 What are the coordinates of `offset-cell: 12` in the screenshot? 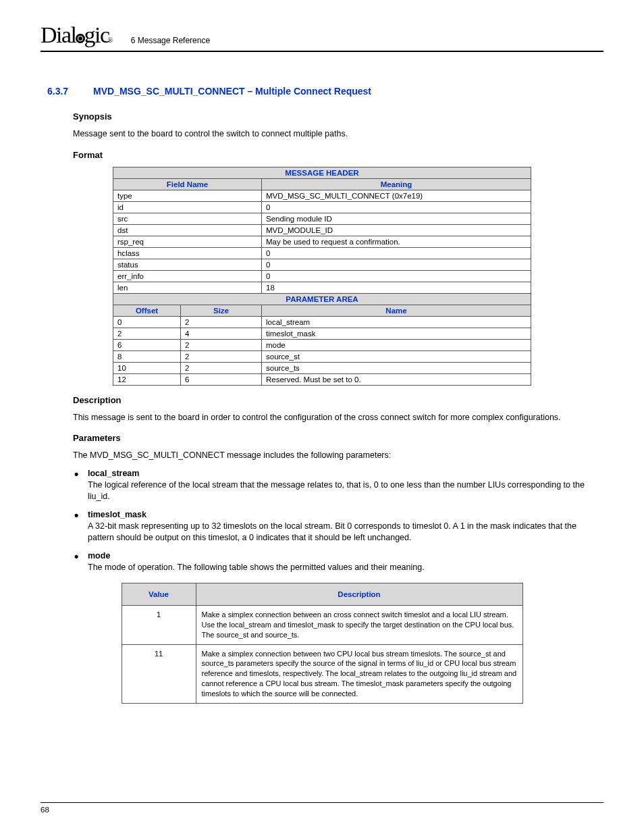 It's located at (147, 380).